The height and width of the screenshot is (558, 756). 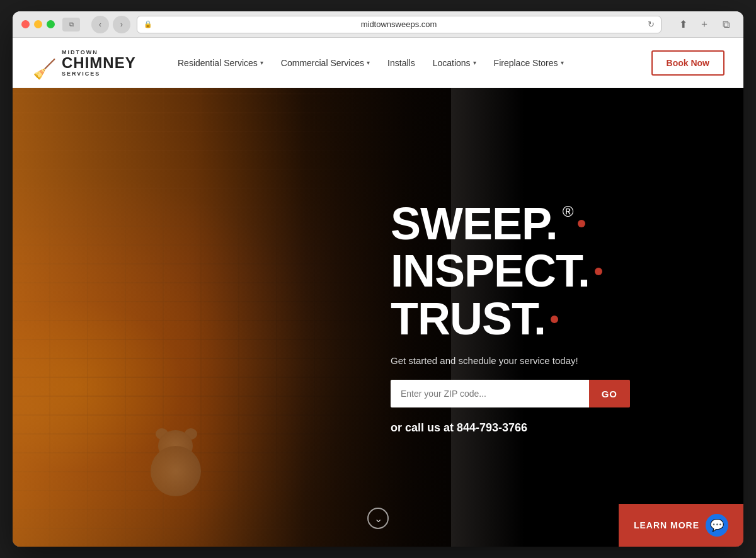 I want to click on scroll-indicator: ⌄, so click(x=378, y=518).